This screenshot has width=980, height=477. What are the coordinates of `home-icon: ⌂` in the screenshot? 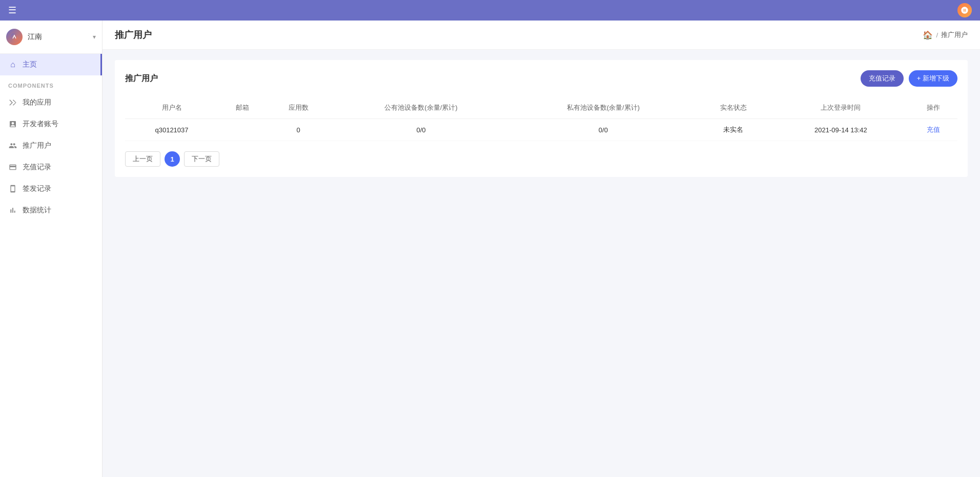 It's located at (13, 65).